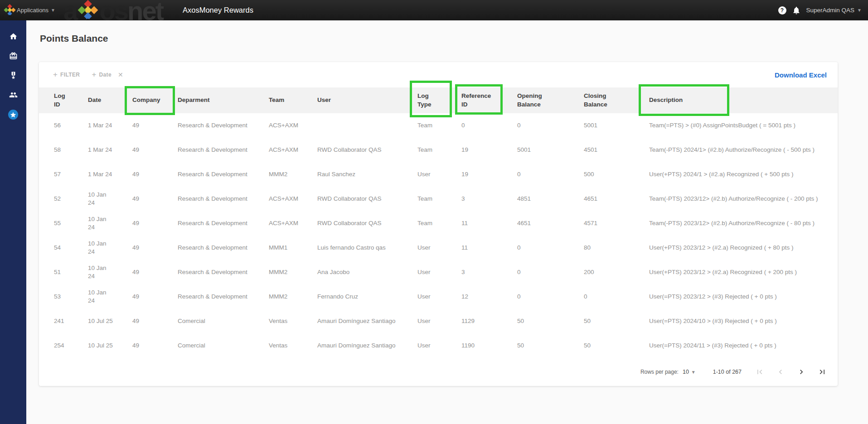  What do you see at coordinates (659, 372) in the screenshot?
I see `rows-per-page-label: Rows per page:` at bounding box center [659, 372].